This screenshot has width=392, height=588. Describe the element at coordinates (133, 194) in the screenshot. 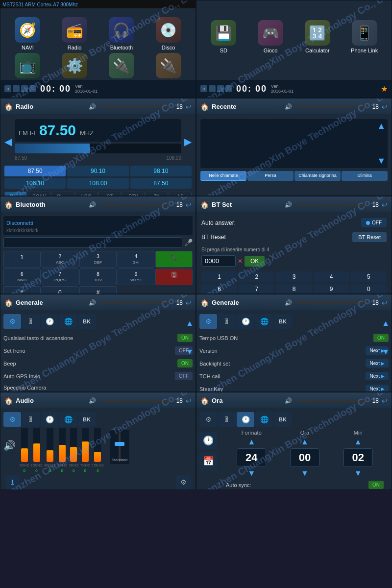

I see `ctrl-pty: PTY` at that location.